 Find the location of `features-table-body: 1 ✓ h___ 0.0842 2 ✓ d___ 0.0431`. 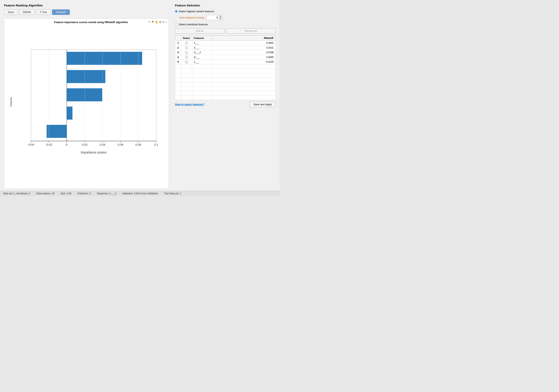

features-table-body: 1 ✓ h___ 0.0842 2 ✓ d___ 0.0431 is located at coordinates (225, 70).